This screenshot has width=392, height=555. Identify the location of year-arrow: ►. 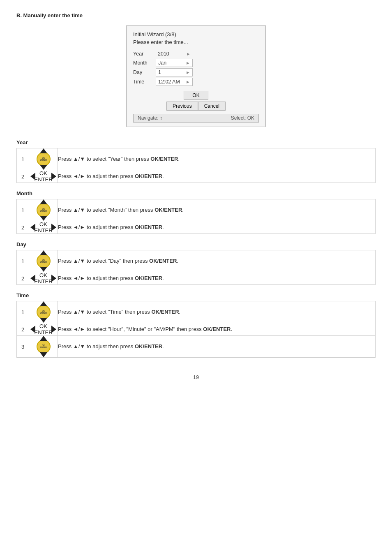
(188, 54).